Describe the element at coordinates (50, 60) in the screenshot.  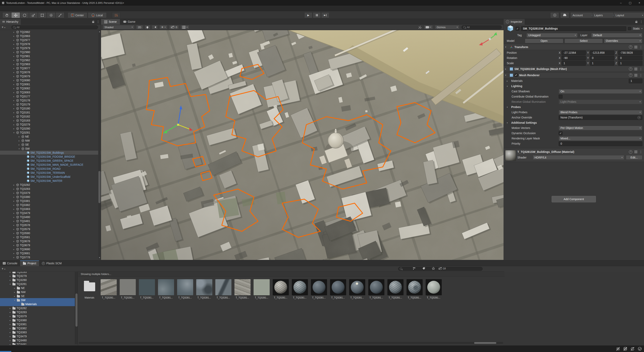
I see `hierarchy-item: ▸TQ2982` at that location.